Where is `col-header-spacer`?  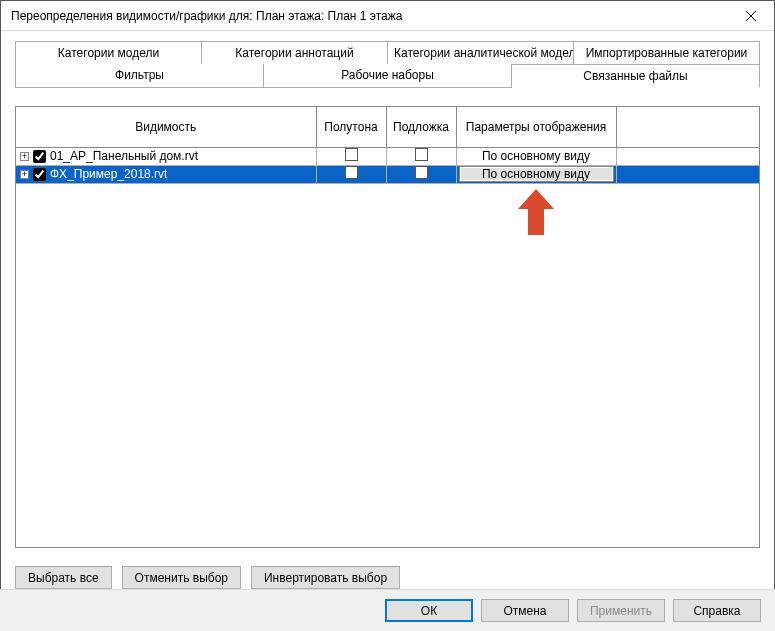 col-header-spacer is located at coordinates (688, 127).